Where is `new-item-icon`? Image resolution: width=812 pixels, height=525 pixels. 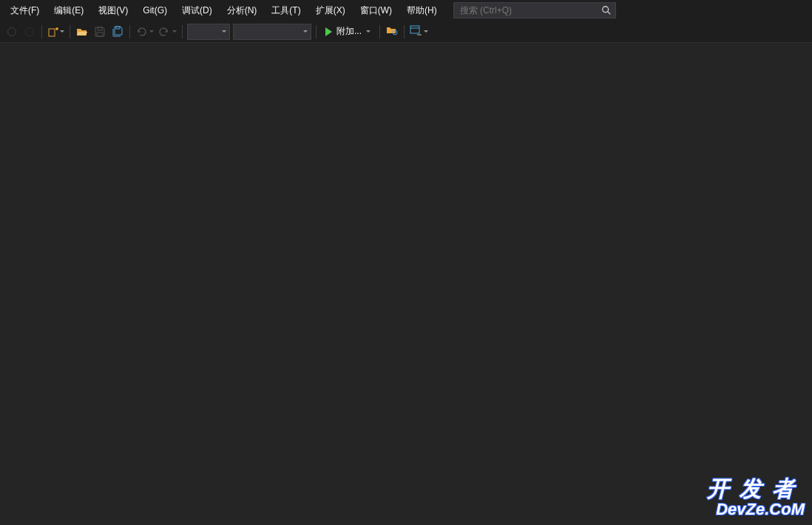
new-item-icon is located at coordinates (53, 32).